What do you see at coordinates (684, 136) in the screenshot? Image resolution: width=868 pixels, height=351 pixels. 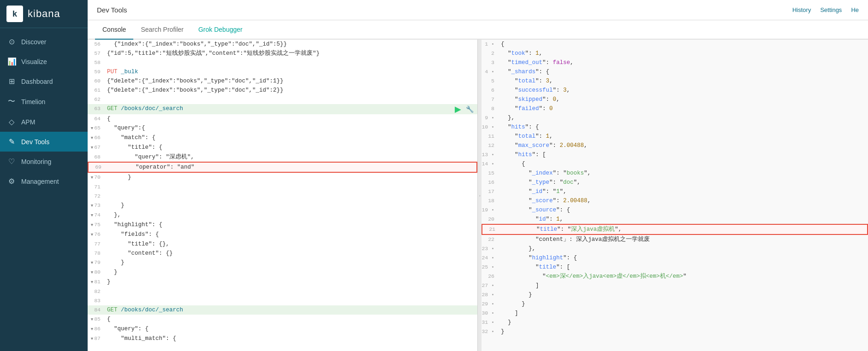 I see `line-content: "total": 1,` at bounding box center [684, 136].